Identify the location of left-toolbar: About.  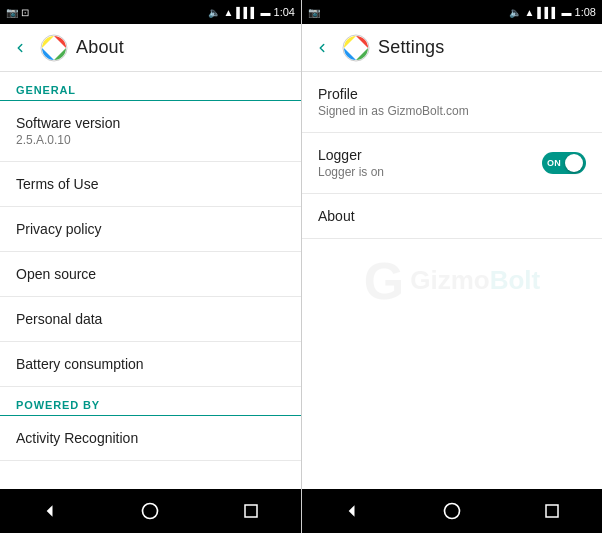
(150, 48).